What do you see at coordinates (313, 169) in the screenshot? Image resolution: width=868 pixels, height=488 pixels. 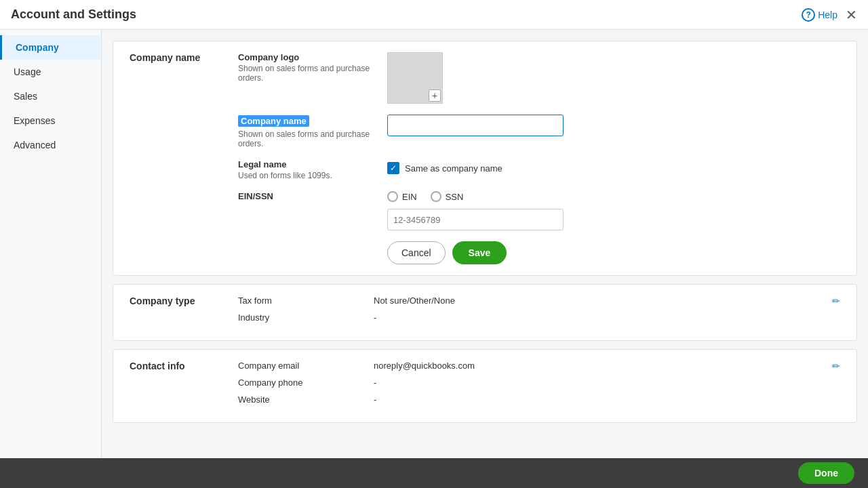 I see `legal-name-field-info: Legal name Used on forms like 1099s.` at bounding box center [313, 169].